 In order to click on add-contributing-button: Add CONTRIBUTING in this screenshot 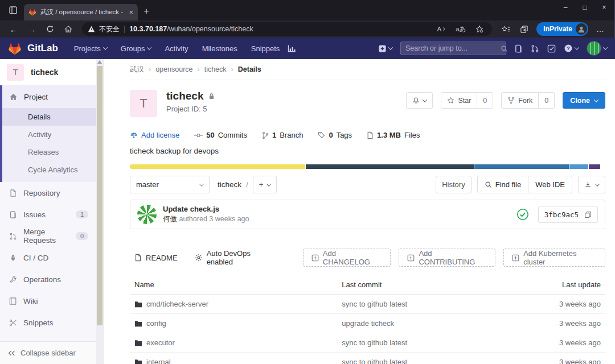, I will do `click(447, 258)`.